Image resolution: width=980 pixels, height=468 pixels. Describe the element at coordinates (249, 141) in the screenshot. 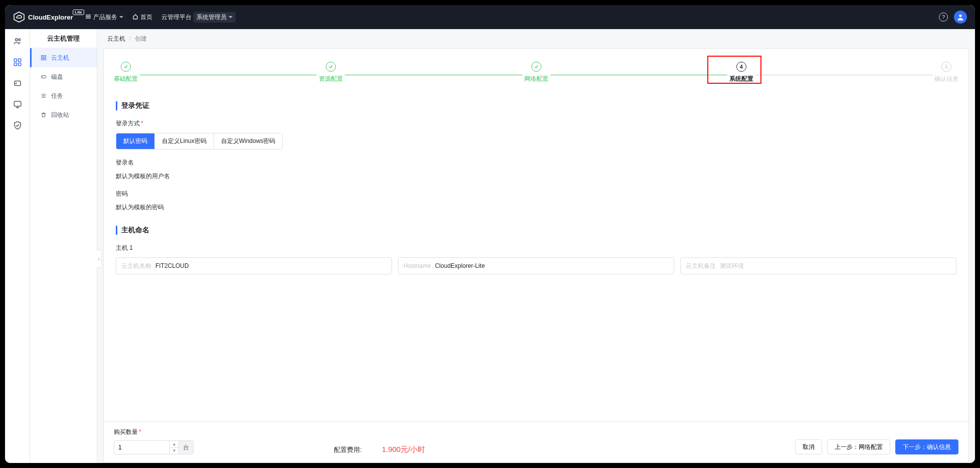

I see `option-custom-windows: 自定义Windows密码` at that location.